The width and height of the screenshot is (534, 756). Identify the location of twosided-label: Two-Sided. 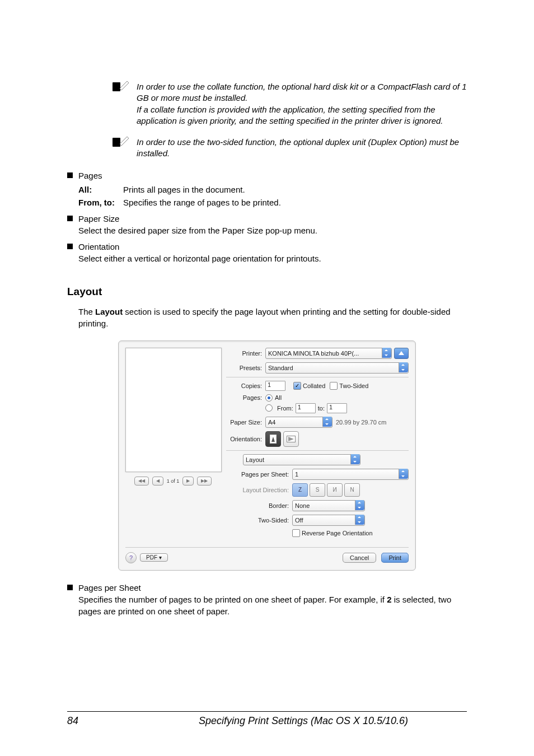
(354, 386).